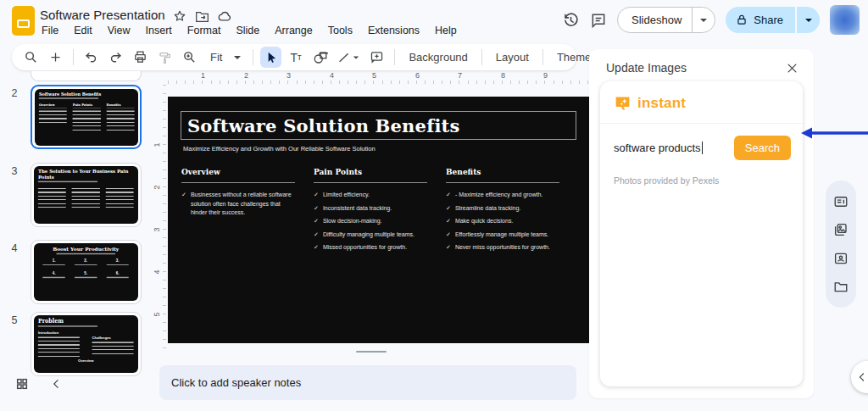 Image resolution: width=868 pixels, height=411 pixels. What do you see at coordinates (293, 31) in the screenshot?
I see `menu-arrange: Arrange` at bounding box center [293, 31].